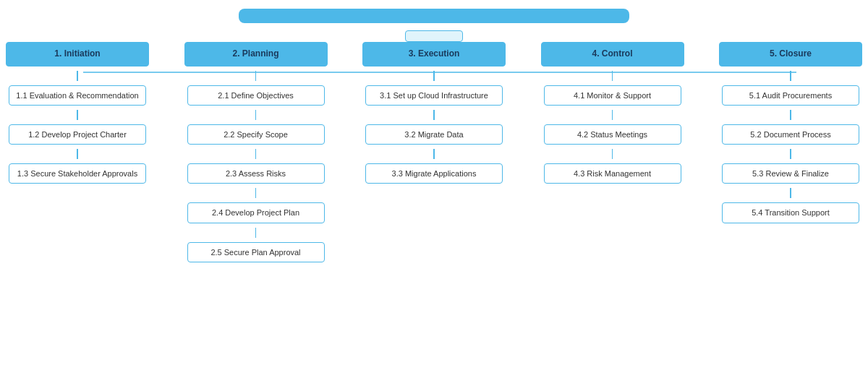 Image resolution: width=868 pixels, height=373 pixels. I want to click on child-node-col2-0: 2.1 Define Objectives, so click(256, 95).